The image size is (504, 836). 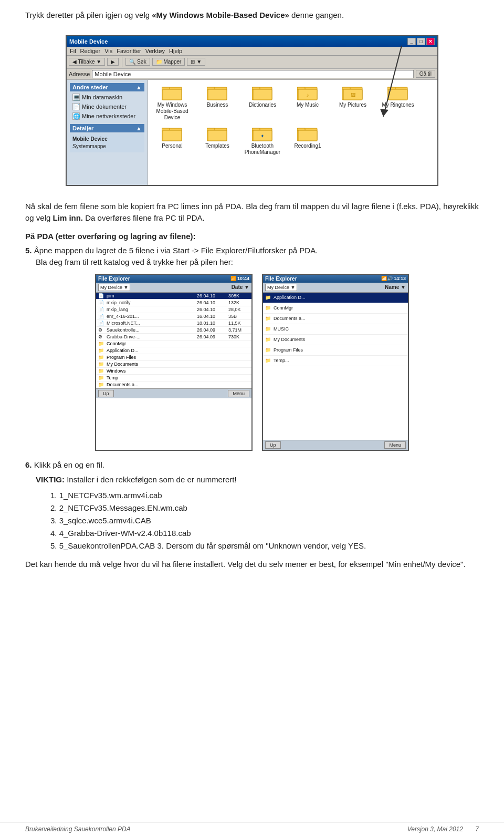 What do you see at coordinates (335, 371) in the screenshot?
I see `pda2-padding` at bounding box center [335, 371].